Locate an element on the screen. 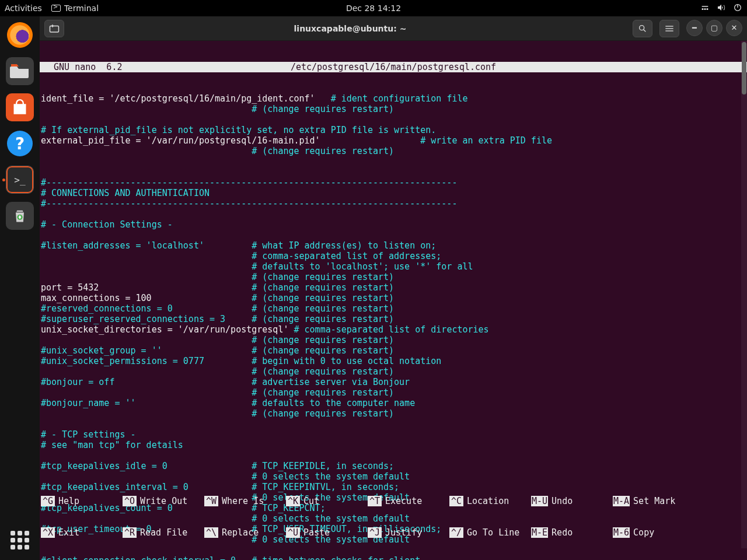 The width and height of the screenshot is (747, 560). shortcut-key: ^/ is located at coordinates (456, 533).